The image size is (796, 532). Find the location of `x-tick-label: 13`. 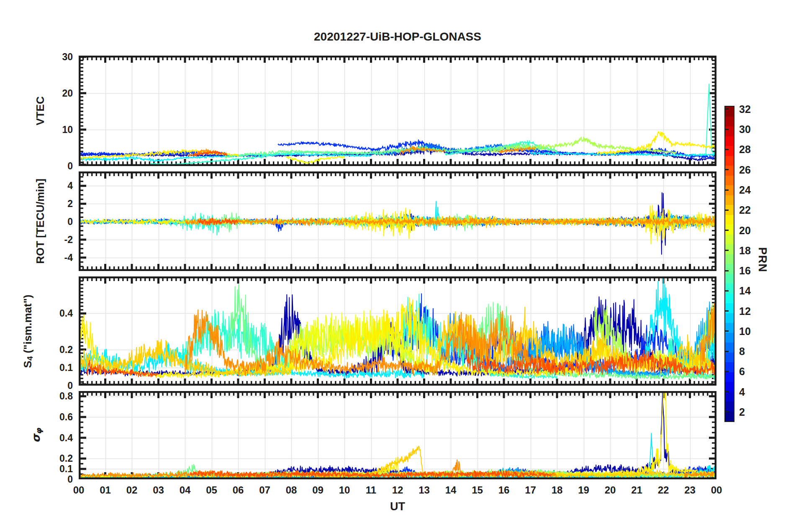

x-tick-label: 13 is located at coordinates (424, 490).